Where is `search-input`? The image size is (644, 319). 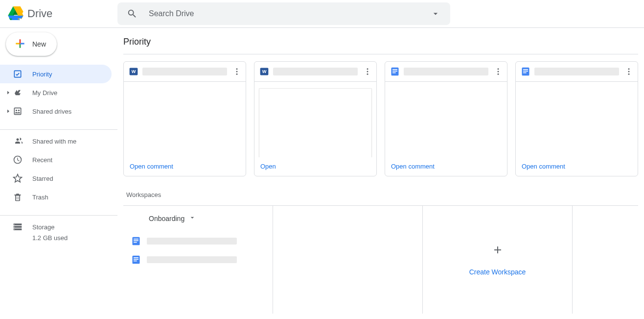 search-input is located at coordinates (287, 14).